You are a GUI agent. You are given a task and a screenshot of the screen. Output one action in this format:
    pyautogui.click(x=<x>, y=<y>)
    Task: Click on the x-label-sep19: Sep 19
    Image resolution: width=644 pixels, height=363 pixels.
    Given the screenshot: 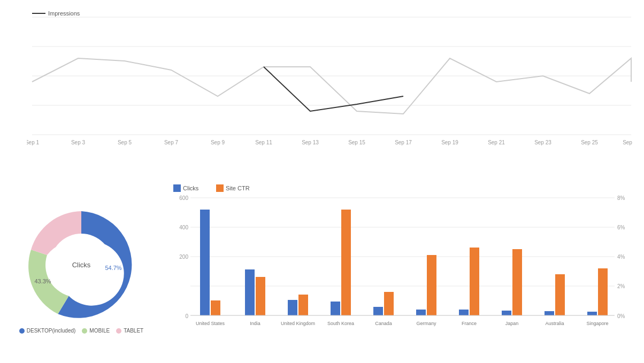 What is the action you would take?
    pyautogui.click(x=450, y=142)
    